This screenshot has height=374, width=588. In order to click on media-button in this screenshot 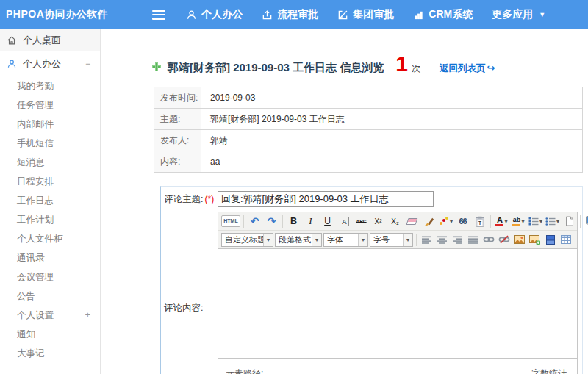, I will do `click(550, 240)`.